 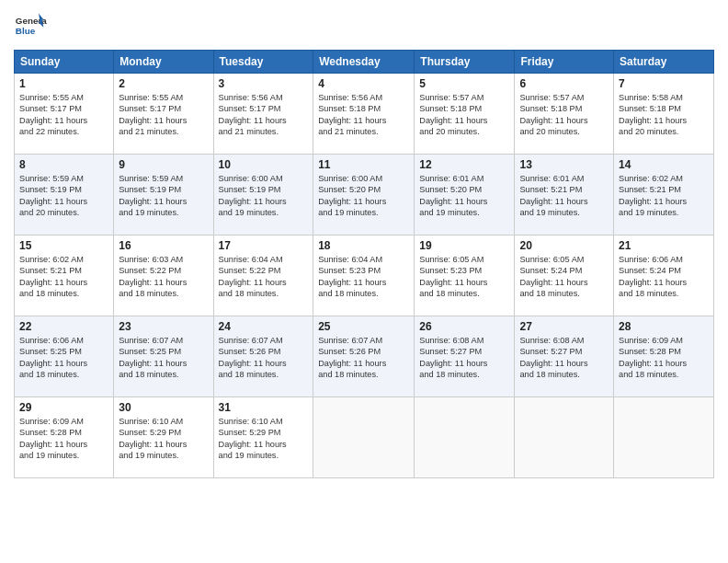 What do you see at coordinates (564, 276) in the screenshot?
I see `calendar-cell: 20Sunrise: 6:05 AMSunset: 5:24 PMDayligh…` at bounding box center [564, 276].